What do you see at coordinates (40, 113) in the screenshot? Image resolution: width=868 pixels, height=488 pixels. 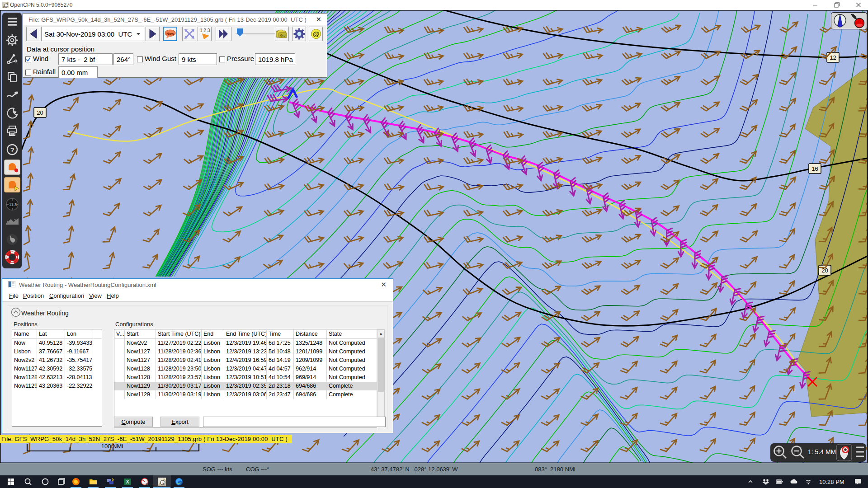 I see `svg-text: 20` at bounding box center [40, 113].